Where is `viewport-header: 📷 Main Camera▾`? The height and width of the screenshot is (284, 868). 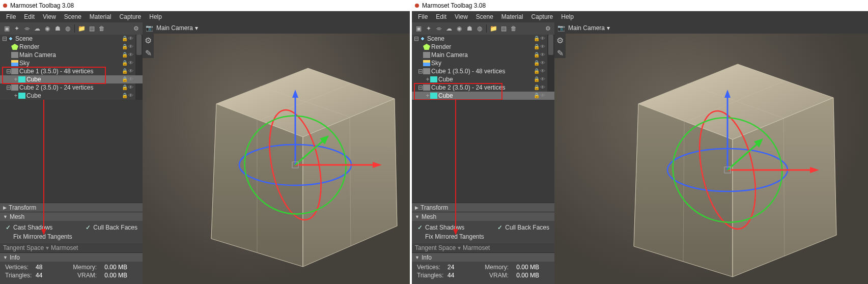 viewport-header: 📷 Main Camera▾ is located at coordinates (276, 28).